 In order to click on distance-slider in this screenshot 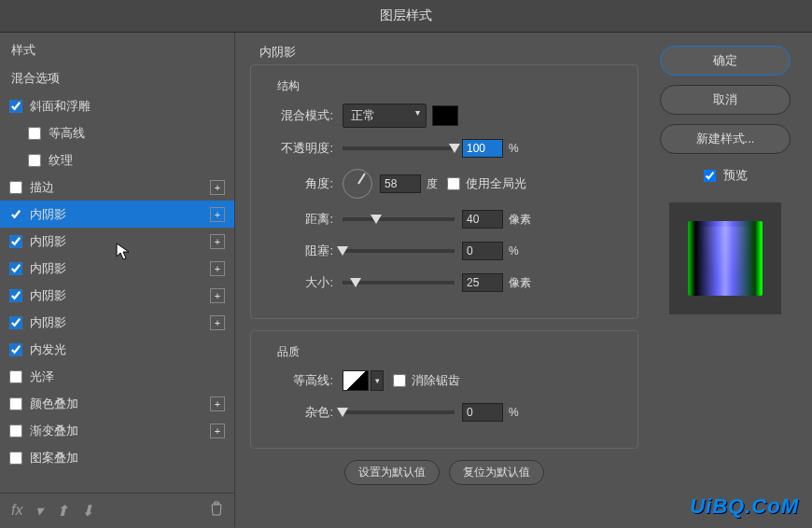, I will do `click(399, 219)`.